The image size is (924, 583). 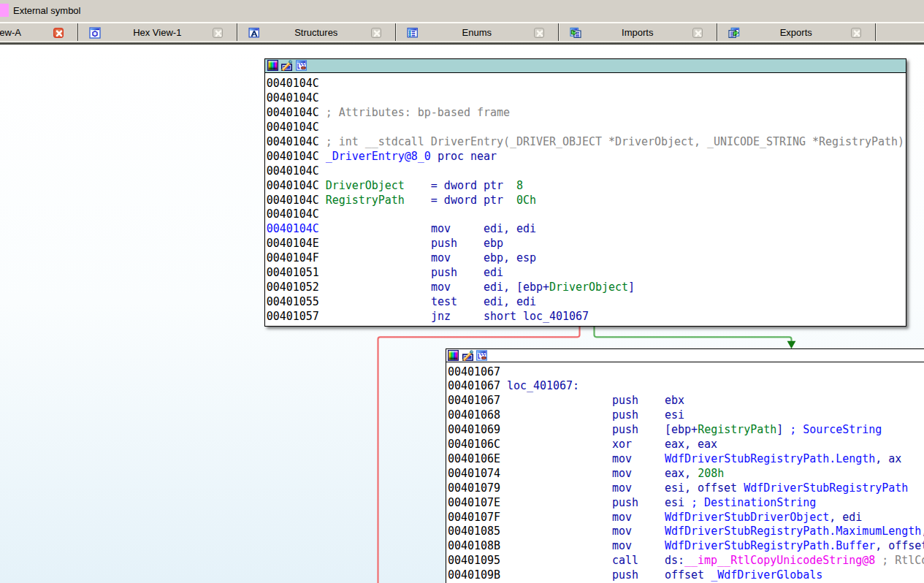 What do you see at coordinates (793, 531) in the screenshot?
I see `asm-token: WdfDriverStubRegistryPath.MaximumLength` at bounding box center [793, 531].